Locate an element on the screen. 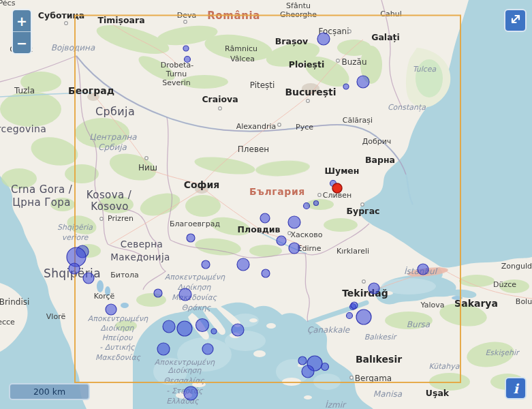  info-button: i is located at coordinates (516, 389).